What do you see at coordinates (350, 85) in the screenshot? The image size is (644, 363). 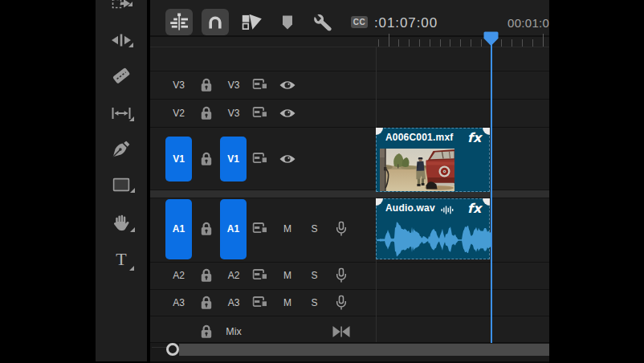 I see `track-header-v3: V3 V3` at bounding box center [350, 85].